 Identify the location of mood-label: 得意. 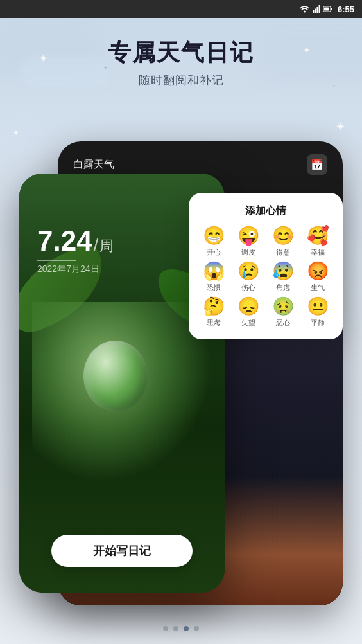
(283, 252).